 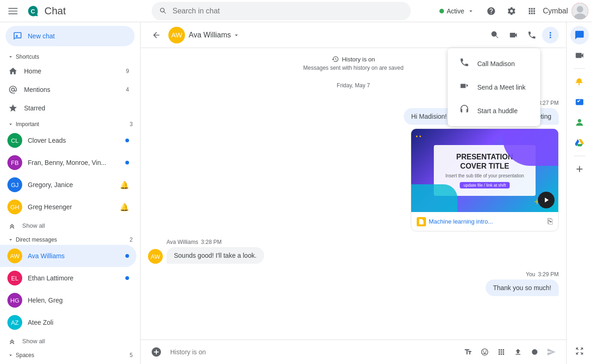 What do you see at coordinates (464, 111) in the screenshot?
I see `headset-icon` at bounding box center [464, 111].